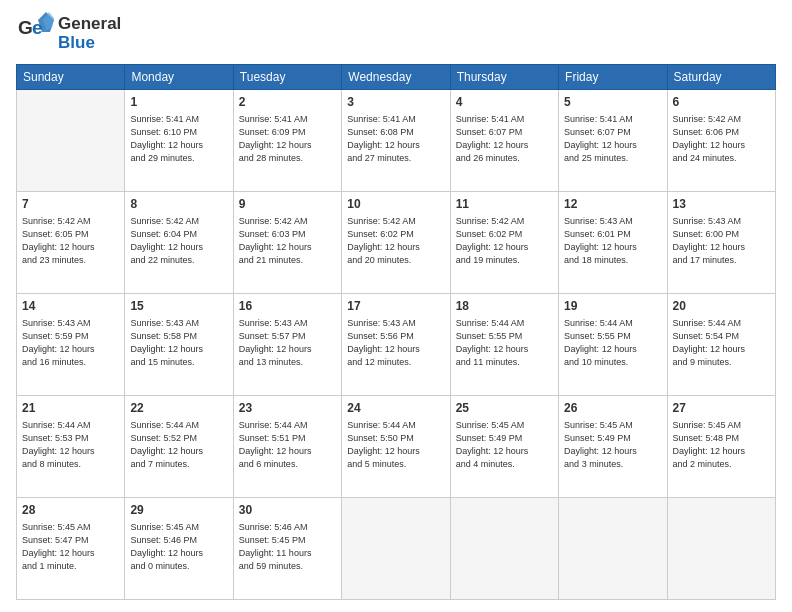 This screenshot has height=612, width=792. Describe the element at coordinates (179, 141) in the screenshot. I see `calendar-cell: 1Sunrise: 5:41 AMSunset: 6:10 PMDaylight…` at that location.